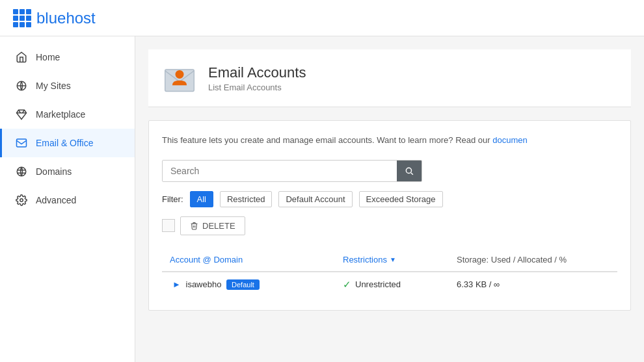 This screenshot has height=362, width=644. What do you see at coordinates (22, 18) in the screenshot?
I see `logo-grid-icon` at bounding box center [22, 18].